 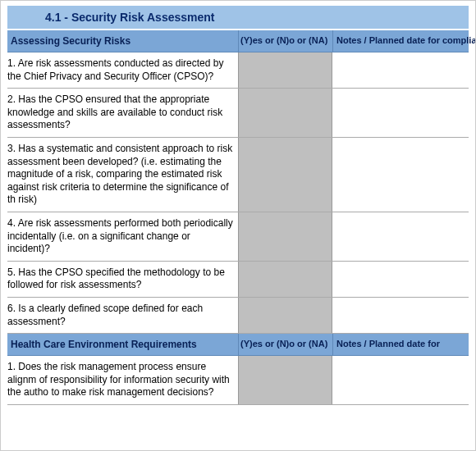 What do you see at coordinates (123, 344) in the screenshot?
I see `col-header-question: Health Care Environment Requirements` at bounding box center [123, 344].